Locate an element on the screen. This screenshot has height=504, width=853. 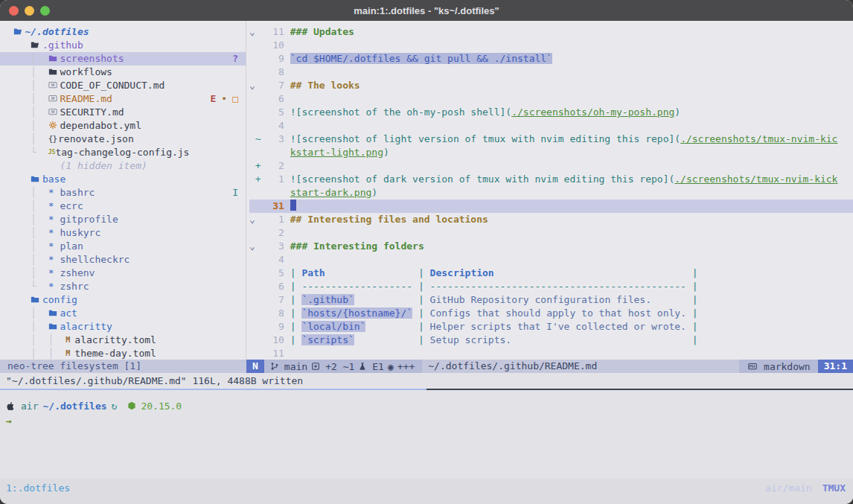
tree-item-base: base is located at coordinates (127, 179).